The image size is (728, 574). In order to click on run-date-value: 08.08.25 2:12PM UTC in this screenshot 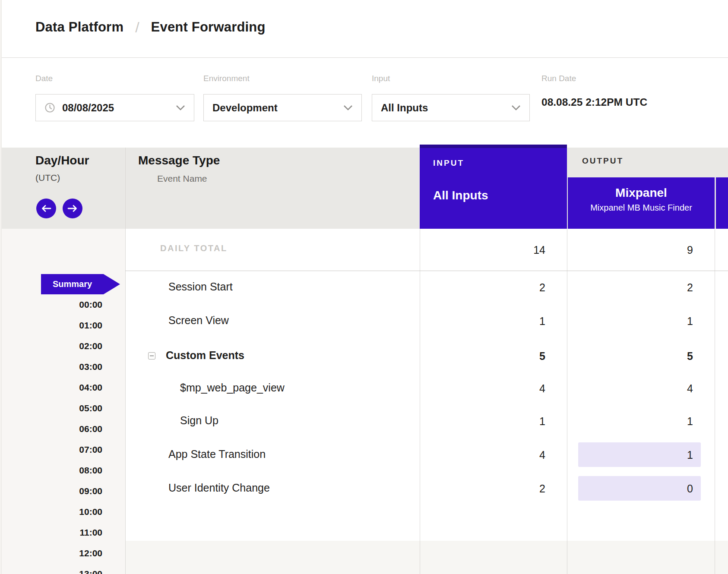, I will do `click(594, 102)`.